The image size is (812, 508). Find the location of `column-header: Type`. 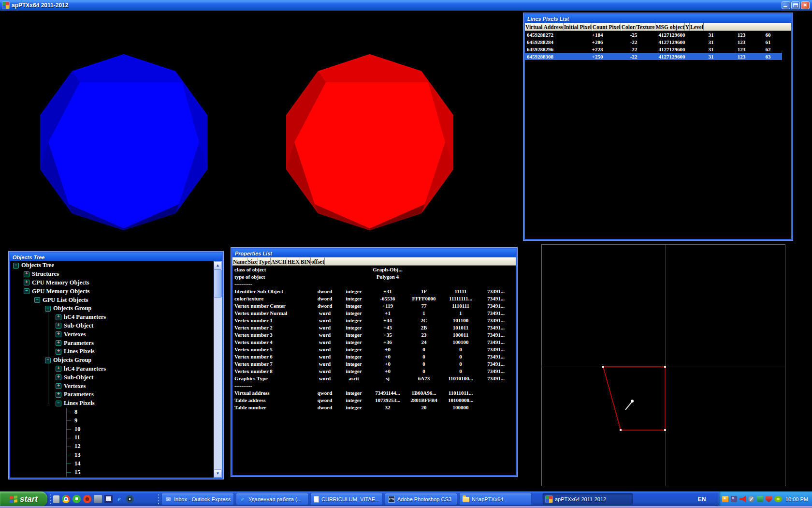

column-header: Type is located at coordinates (264, 261).